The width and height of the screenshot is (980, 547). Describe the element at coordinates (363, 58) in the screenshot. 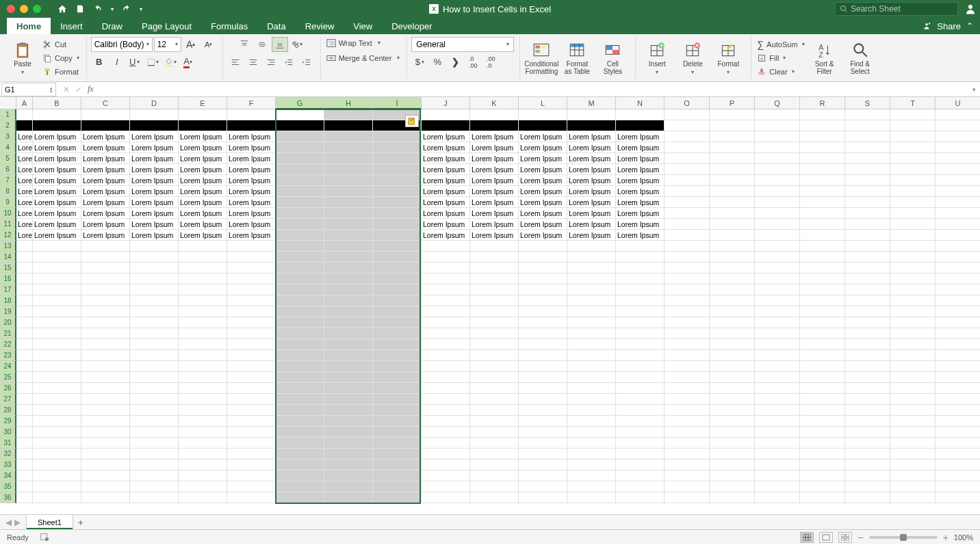

I see `merge-center-button: Merge & Center▾` at that location.